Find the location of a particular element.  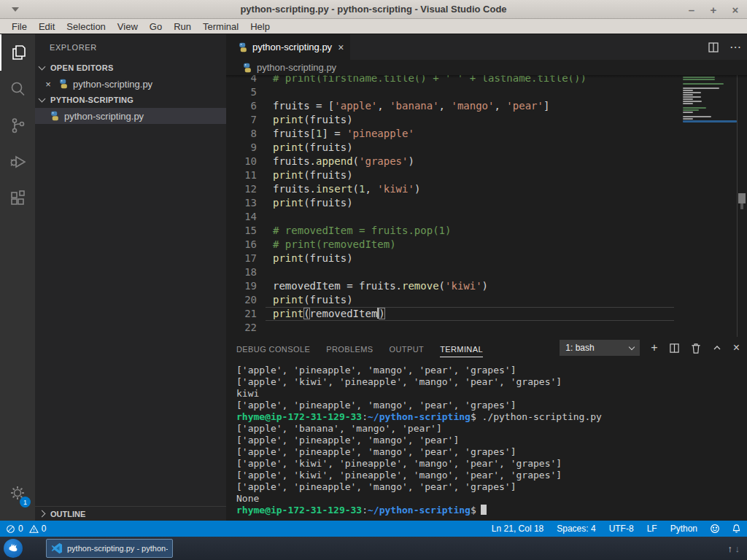

terminal-line: ['apple', 'banana', 'mango', 'pear'] is located at coordinates (488, 429).